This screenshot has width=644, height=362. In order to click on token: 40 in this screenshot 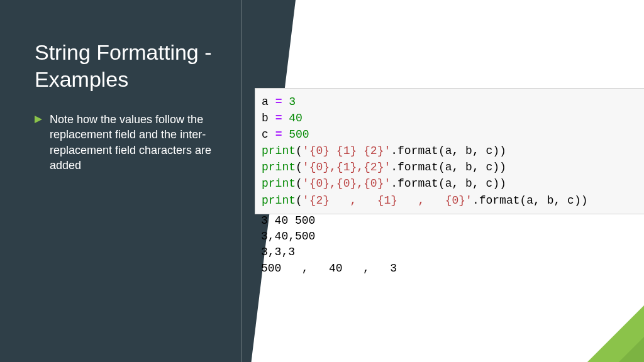, I will do `click(296, 118)`.